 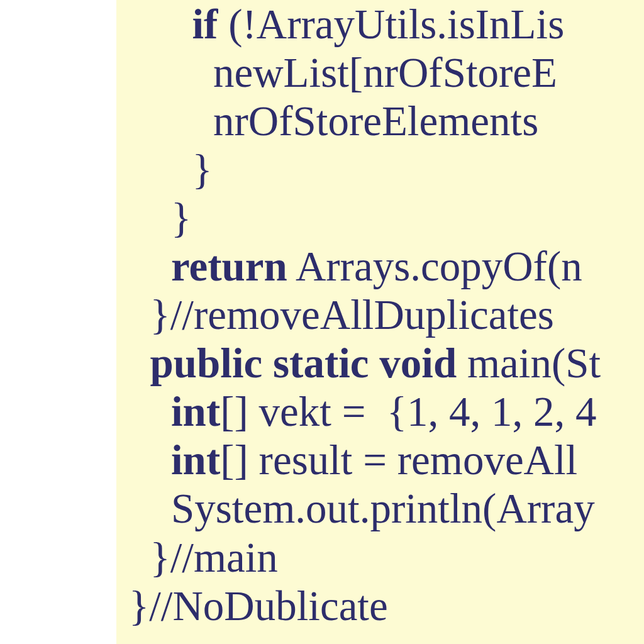 What do you see at coordinates (386, 460) in the screenshot?
I see `code-line-10: int[] result = removeAll` at bounding box center [386, 460].